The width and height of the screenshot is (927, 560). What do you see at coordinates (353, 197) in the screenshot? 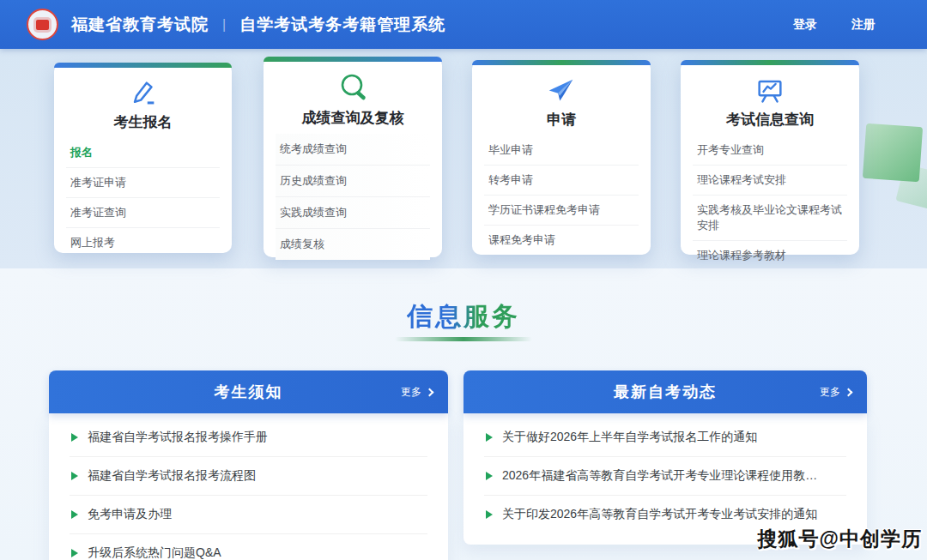
I see `card-menu: 统考成绩查询 历史成绩查询 实践成绩查询 成绩复核` at bounding box center [353, 197].